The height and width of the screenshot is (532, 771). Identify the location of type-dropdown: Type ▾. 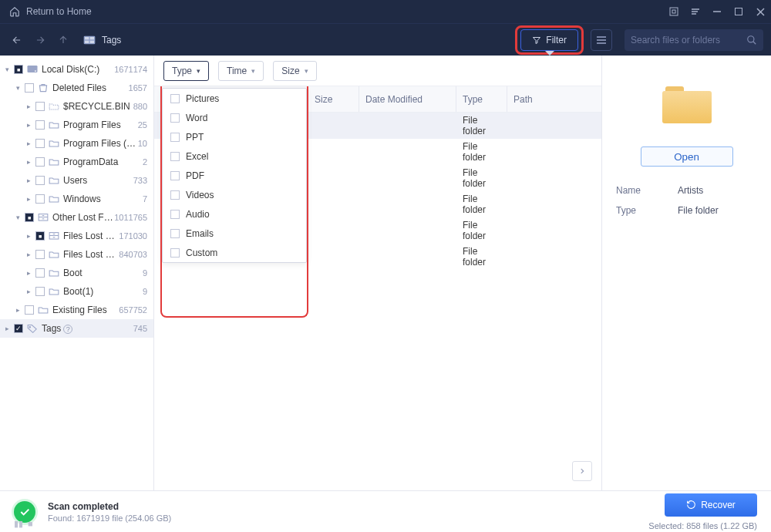
(187, 71).